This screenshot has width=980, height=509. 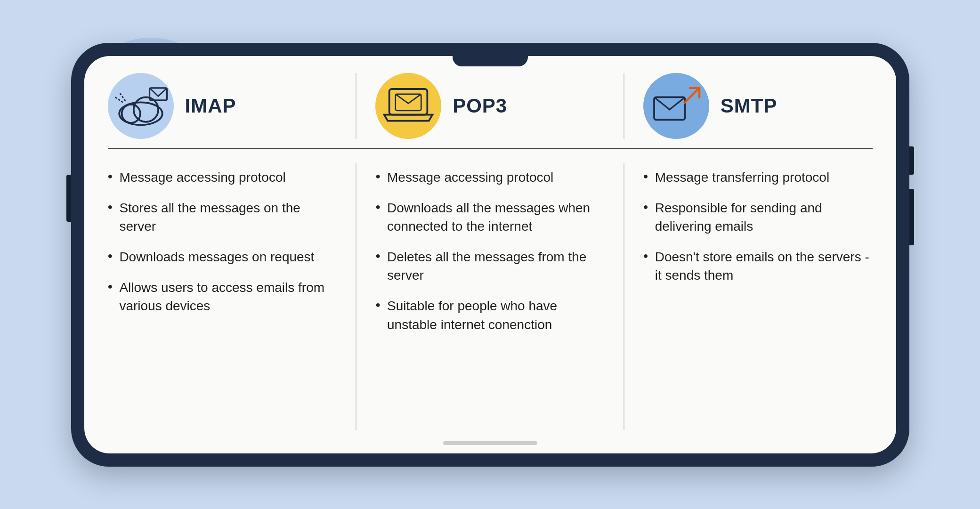 What do you see at coordinates (222, 106) in the screenshot?
I see `imap-header: IMAP` at bounding box center [222, 106].